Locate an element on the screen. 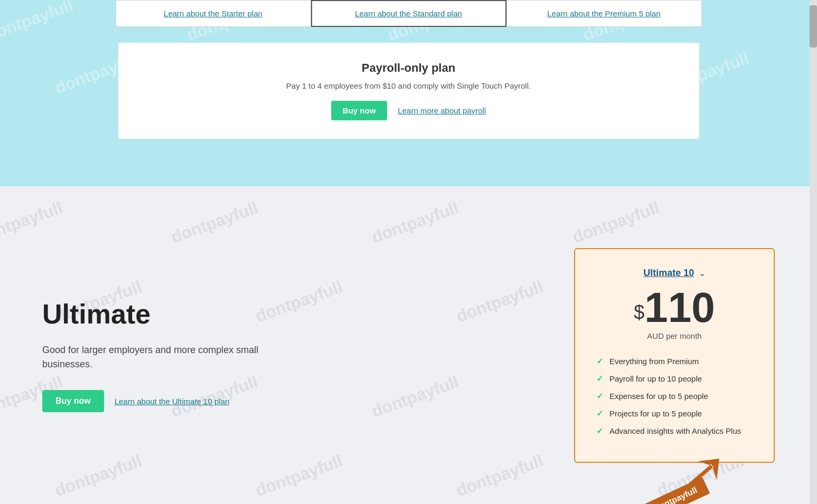  premium5-plan-link: Learn about the Premium 5 plan is located at coordinates (604, 14).